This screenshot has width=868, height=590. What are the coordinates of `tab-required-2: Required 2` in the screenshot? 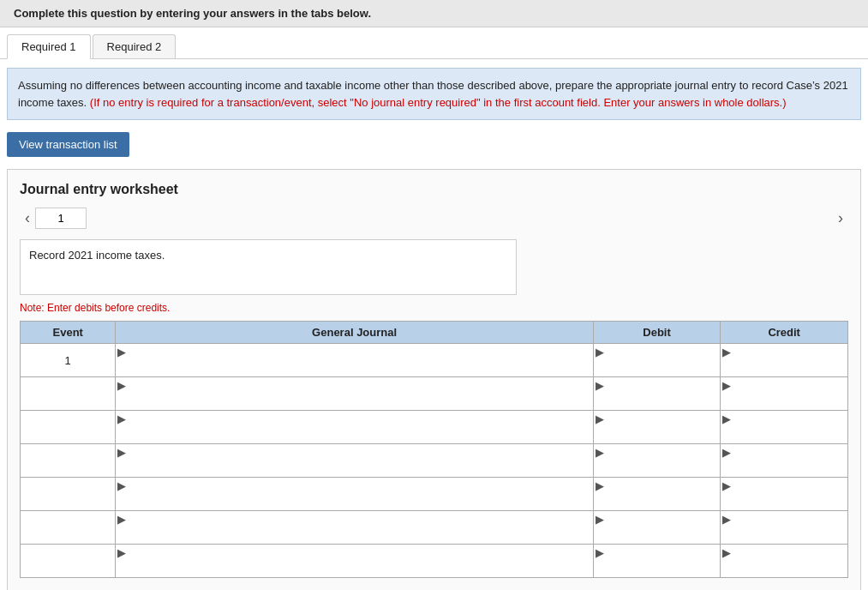 It's located at (135, 46).